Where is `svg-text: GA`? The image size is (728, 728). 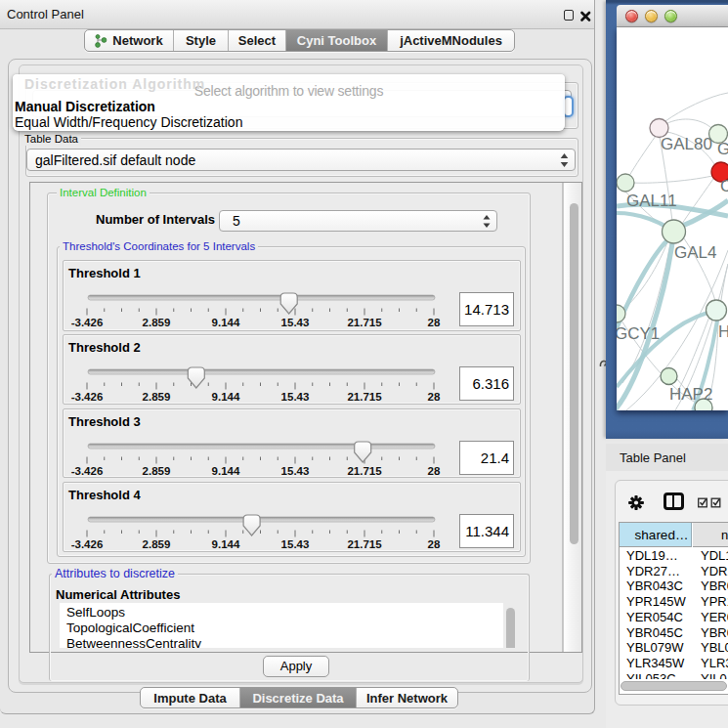
svg-text: GA is located at coordinates (723, 149).